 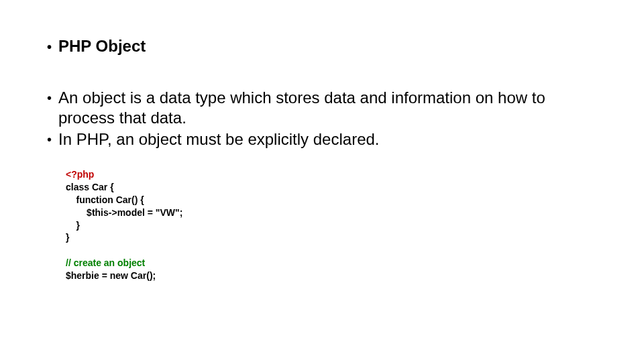 What do you see at coordinates (322, 46) in the screenshot?
I see `title-bullet: • PHP Object` at bounding box center [322, 46].